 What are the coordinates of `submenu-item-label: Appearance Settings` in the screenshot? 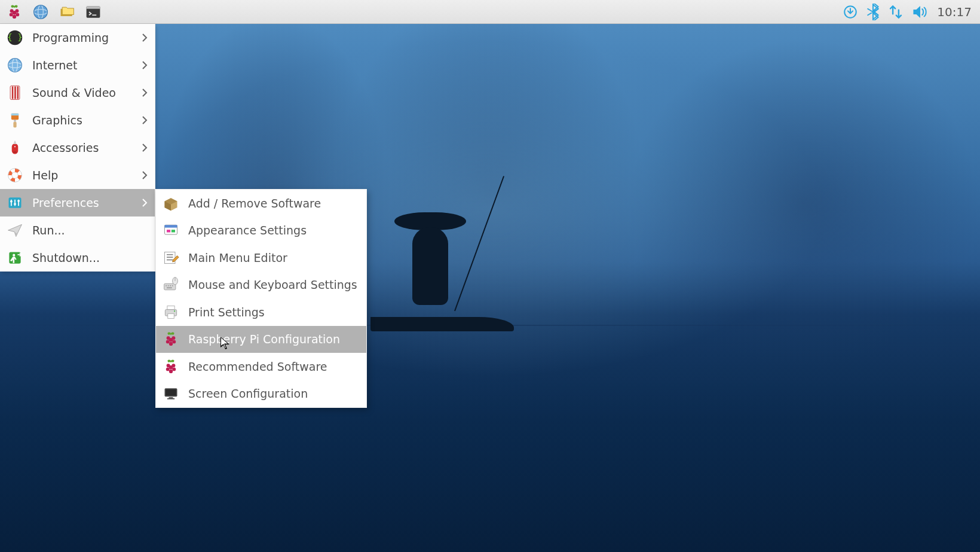 It's located at (247, 230).